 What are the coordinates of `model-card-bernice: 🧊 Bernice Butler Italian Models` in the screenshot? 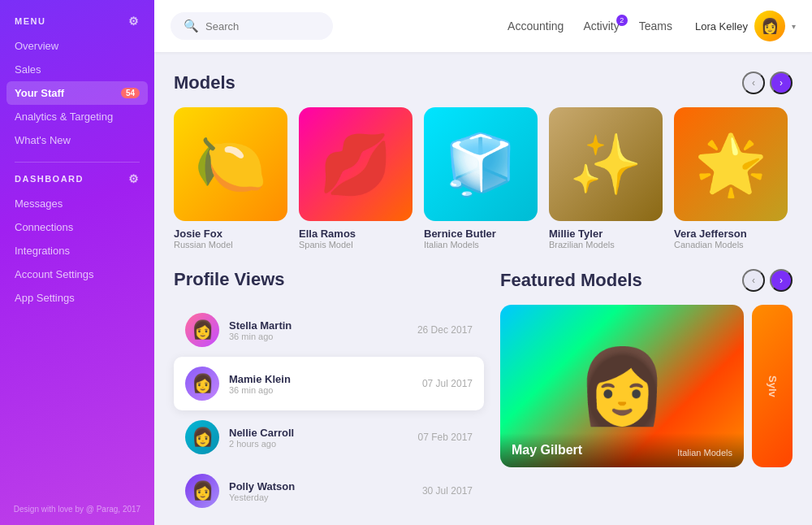 It's located at (481, 179).